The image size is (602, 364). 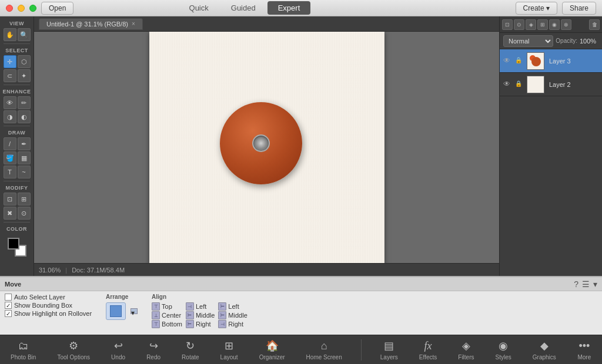 What do you see at coordinates (24, 35) in the screenshot?
I see `zoom-tool: 🔍` at bounding box center [24, 35].